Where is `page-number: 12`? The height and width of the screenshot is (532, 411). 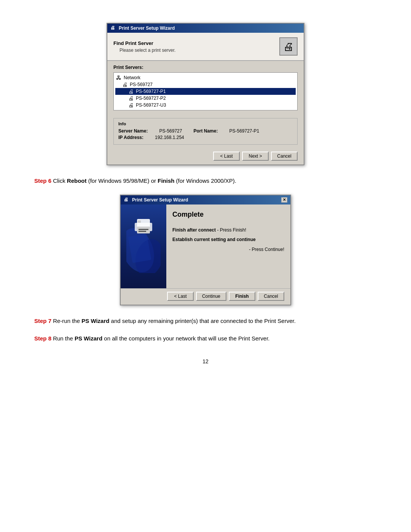
page-number: 12 is located at coordinates (206, 361).